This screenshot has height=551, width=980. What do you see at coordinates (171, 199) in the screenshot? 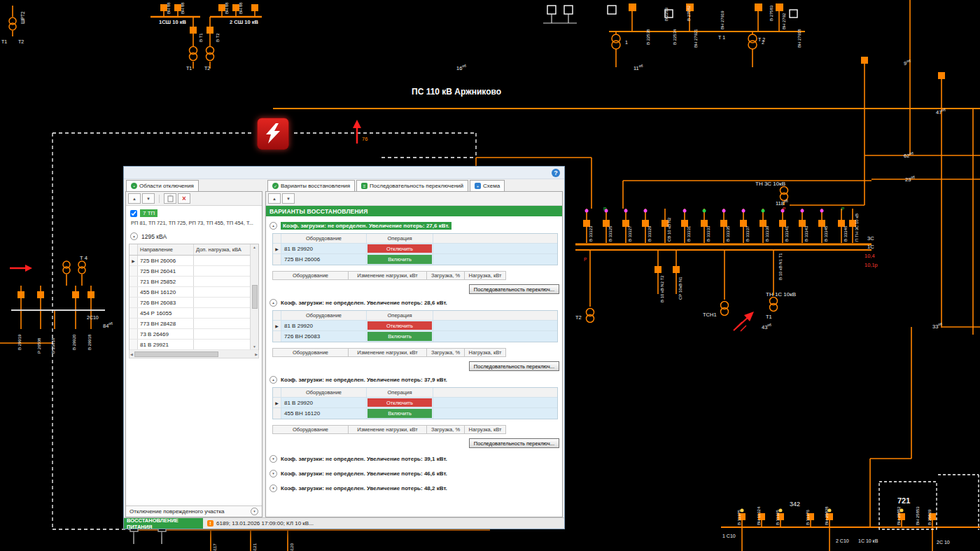
I see `clipboard-icon` at bounding box center [171, 199].